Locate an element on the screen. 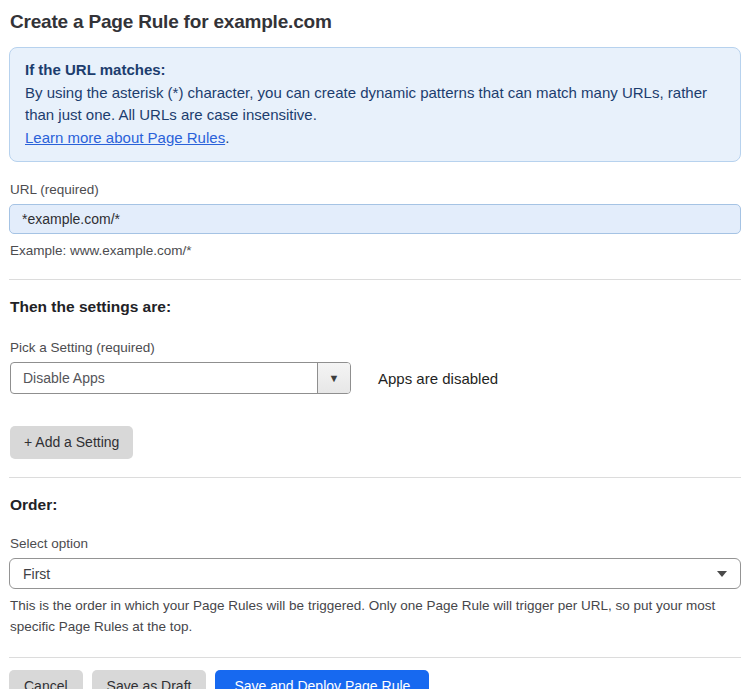 This screenshot has height=689, width=750. order-select-label: Select option is located at coordinates (375, 544).